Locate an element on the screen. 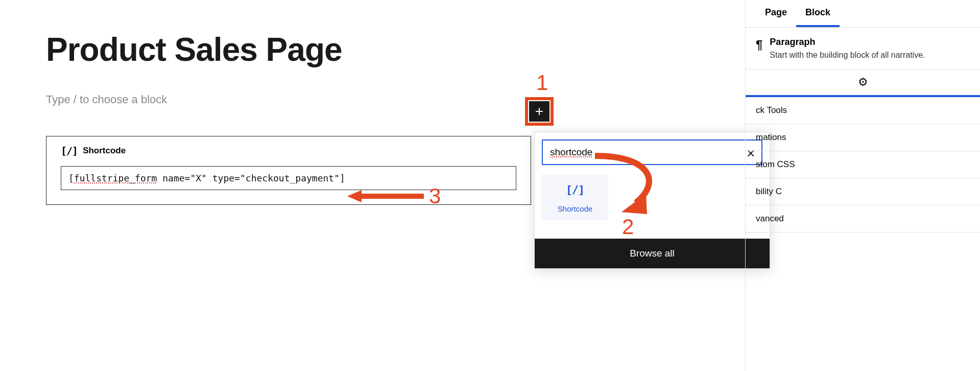  add-block-button: + is located at coordinates (539, 111).